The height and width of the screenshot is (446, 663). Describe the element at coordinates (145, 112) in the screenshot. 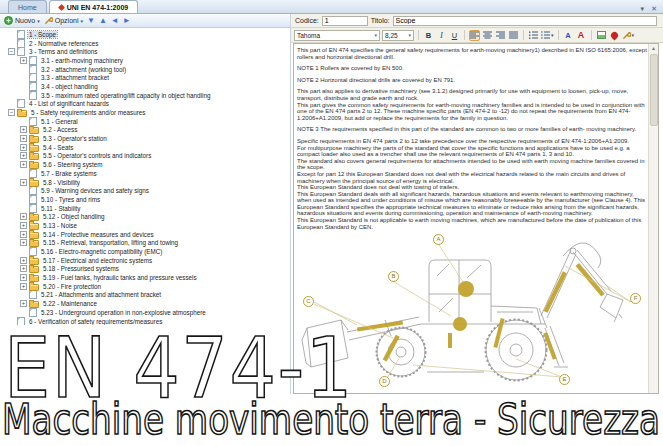

I see `tree-item: −5 - Safety requirements and/or measures` at that location.